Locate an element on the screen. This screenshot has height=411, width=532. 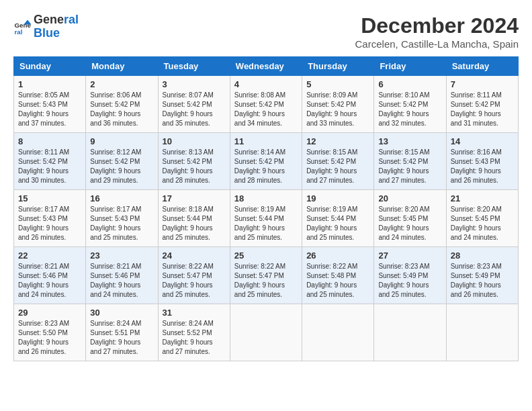
day-number: 11 is located at coordinates (266, 141).